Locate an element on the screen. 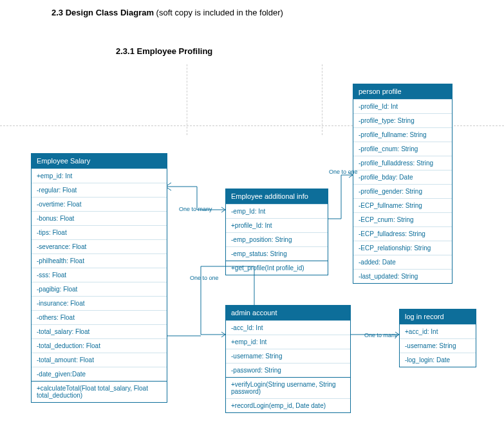 This screenshot has height=442, width=504. class-attr: -profile_type: String is located at coordinates (403, 120).